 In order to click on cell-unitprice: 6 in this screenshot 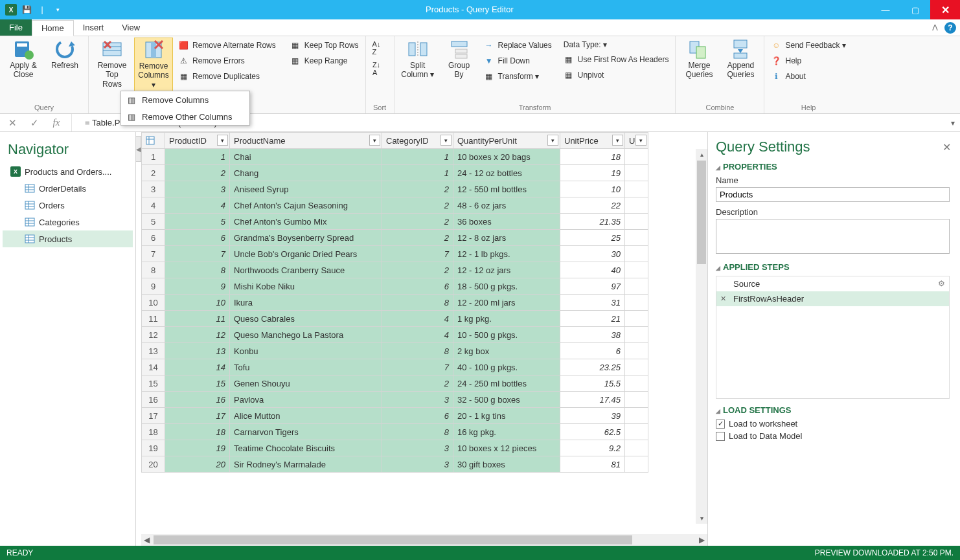, I will do `click(593, 351)`.